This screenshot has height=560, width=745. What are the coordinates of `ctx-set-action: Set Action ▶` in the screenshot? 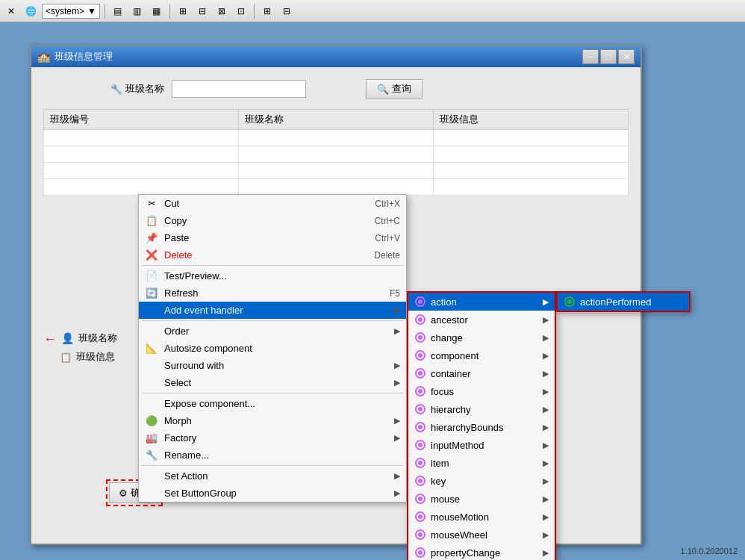 It's located at (272, 476).